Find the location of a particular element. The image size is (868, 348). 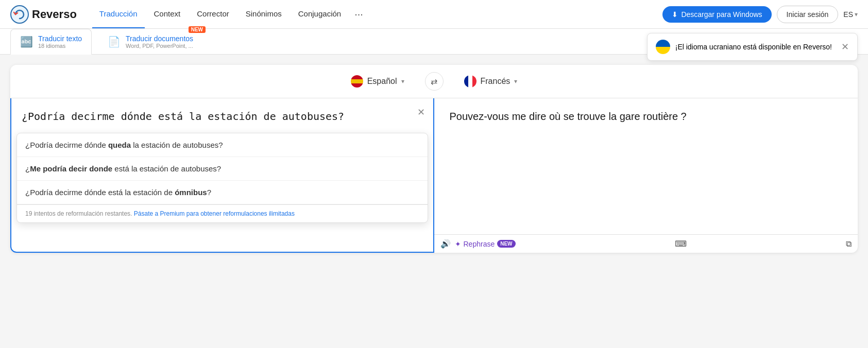

ukraine-flag-icon is located at coordinates (663, 47).